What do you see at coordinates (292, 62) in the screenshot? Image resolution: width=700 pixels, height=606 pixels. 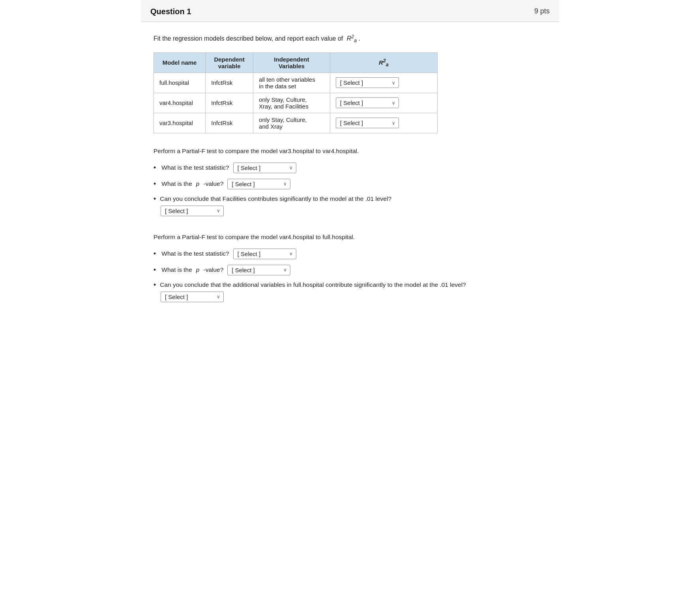 I see `col-header-independent: IndependentVariables` at bounding box center [292, 62].